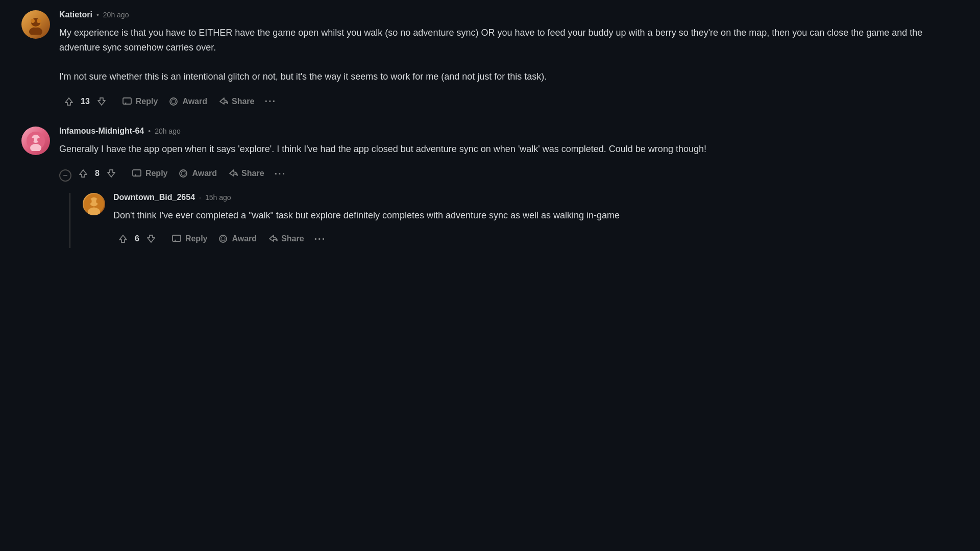  I want to click on reply-thread-indicator, so click(72, 220).